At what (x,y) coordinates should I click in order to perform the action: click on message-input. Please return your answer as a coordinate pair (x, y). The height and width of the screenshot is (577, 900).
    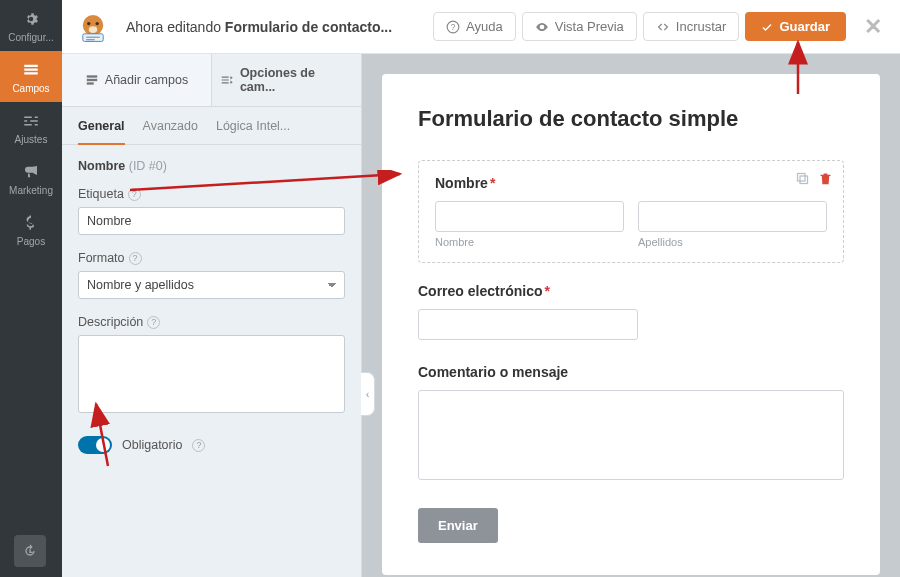
    Looking at the image, I should click on (631, 435).